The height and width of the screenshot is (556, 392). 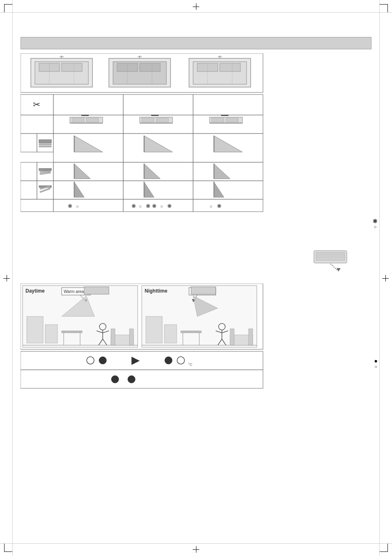 What do you see at coordinates (191, 365) in the screenshot?
I see `svg-text: °C` at bounding box center [191, 365].